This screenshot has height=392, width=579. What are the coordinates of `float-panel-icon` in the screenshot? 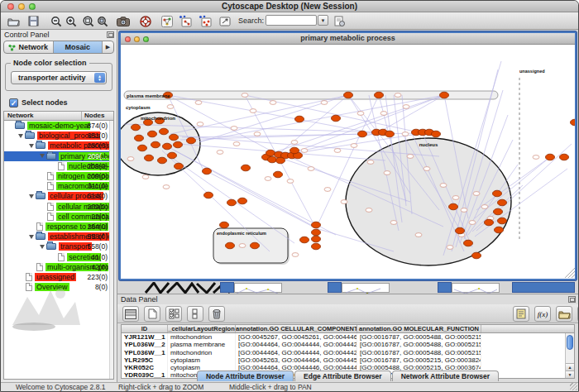 It's located at (111, 35).